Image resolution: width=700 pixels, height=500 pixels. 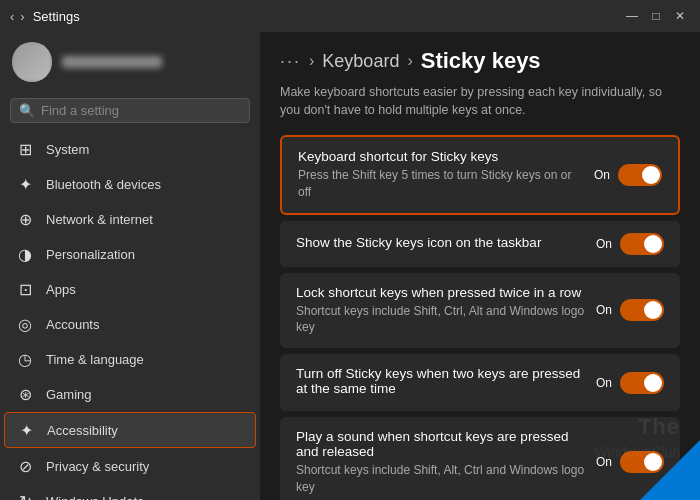 What do you see at coordinates (130, 394) in the screenshot?
I see `sidebar-item-gaming: ⊛Gaming` at bounding box center [130, 394].